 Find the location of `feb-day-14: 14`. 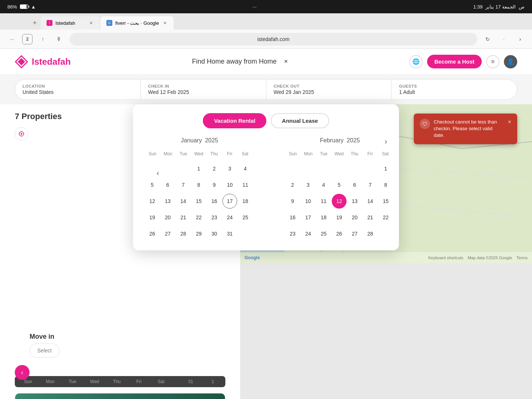

feb-day-14: 14 is located at coordinates (370, 201).